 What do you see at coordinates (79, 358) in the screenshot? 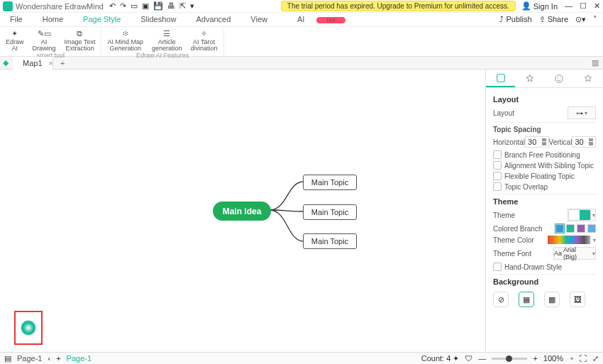
I see `page-active: Page-1` at bounding box center [79, 358].